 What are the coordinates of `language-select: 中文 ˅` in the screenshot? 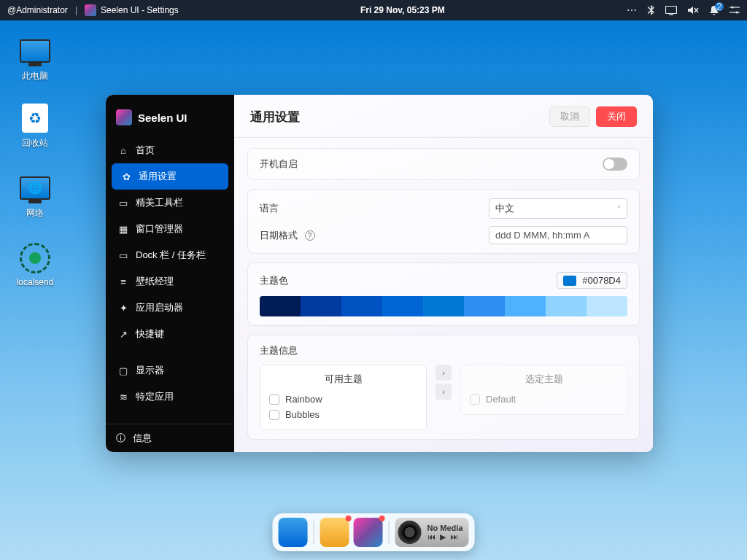 It's located at (558, 209).